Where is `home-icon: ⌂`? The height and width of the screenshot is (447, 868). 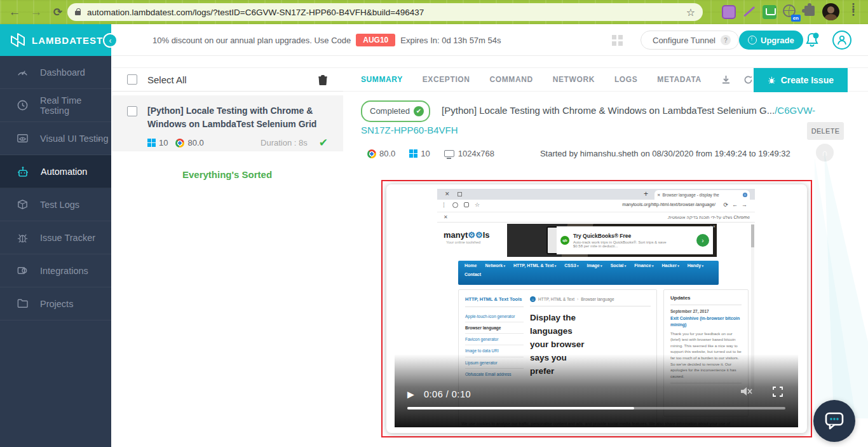 home-icon: ⌂ is located at coordinates (532, 299).